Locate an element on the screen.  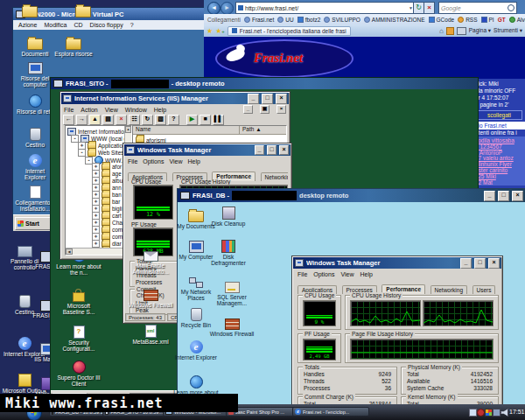
tray-alert-icon is located at coordinates (481, 413).